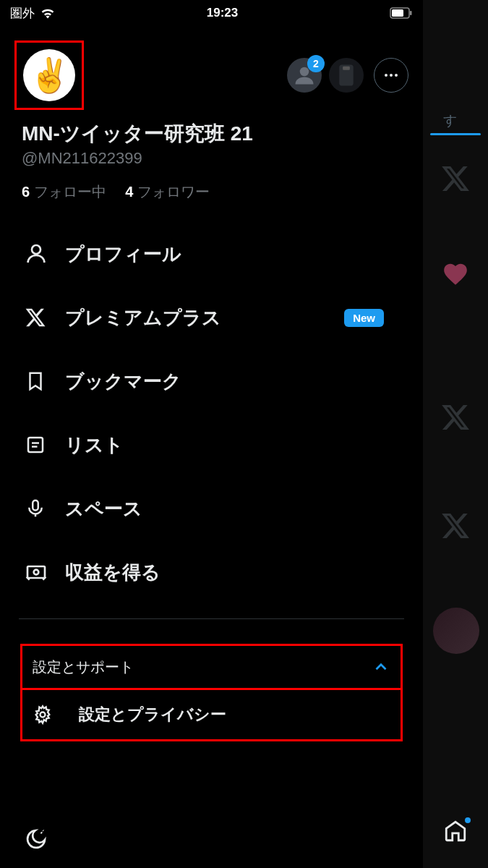 The image size is (488, 868). I want to click on user-handle: @MN211622399, so click(211, 158).